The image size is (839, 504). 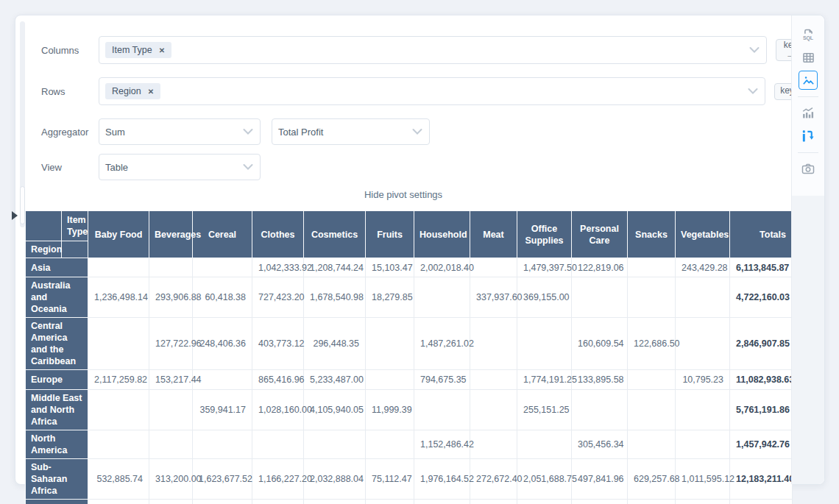 I want to click on chart-image-view-button, so click(x=808, y=80).